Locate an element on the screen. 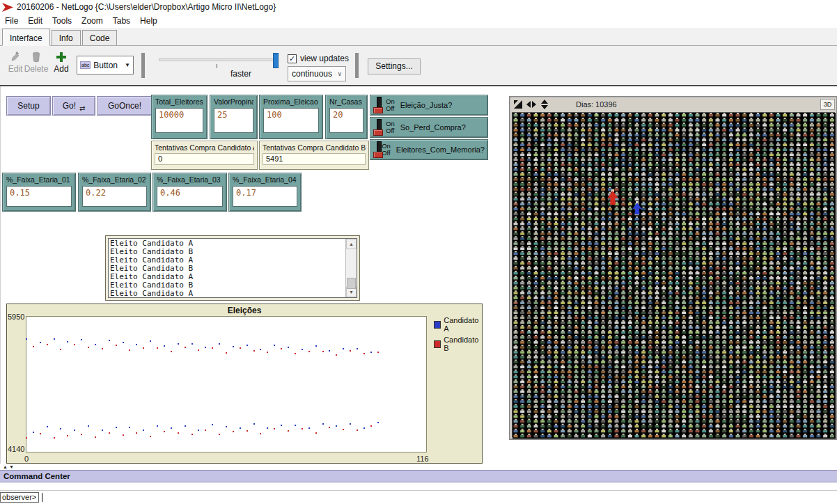 The height and width of the screenshot is (504, 837). input-field: 0.15 is located at coordinates (39, 196).